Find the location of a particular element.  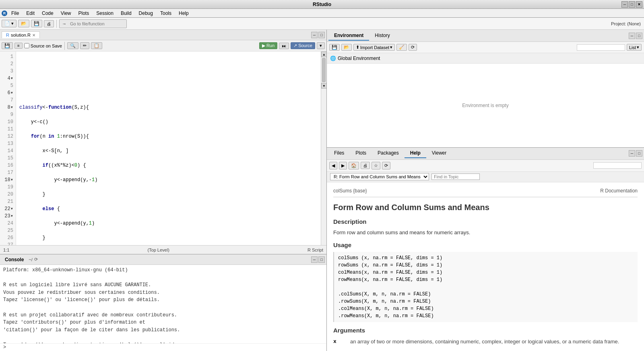

find-topic-input is located at coordinates (456, 177).